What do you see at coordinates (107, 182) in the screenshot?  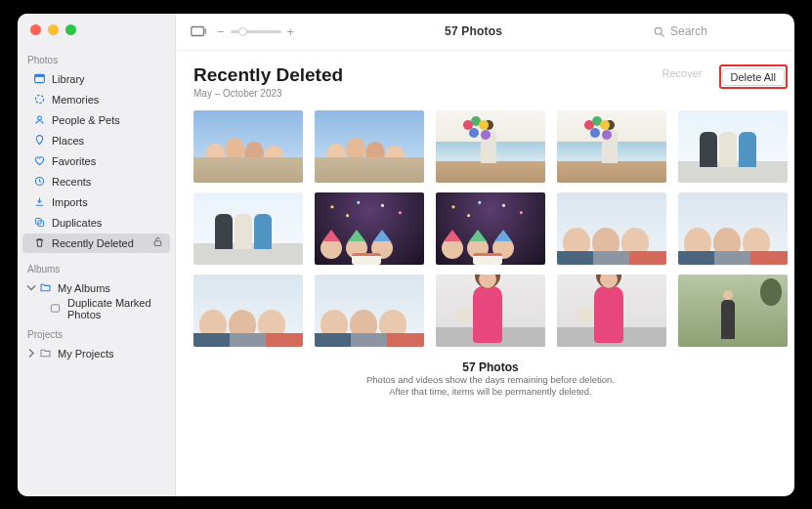 I see `sidebar-item-label: Recents` at bounding box center [107, 182].